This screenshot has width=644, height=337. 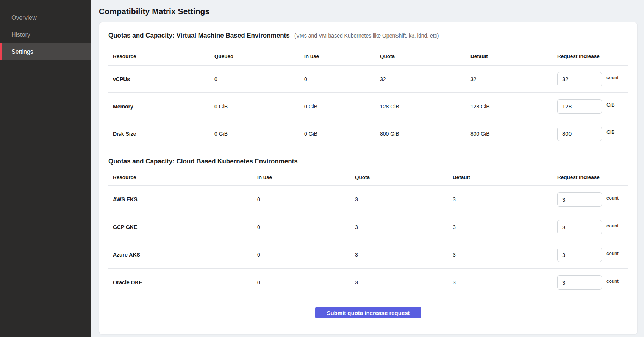 I want to click on table-header-row: ResourceQueuedIn useQuotaDefaultRequest …, so click(x=368, y=56).